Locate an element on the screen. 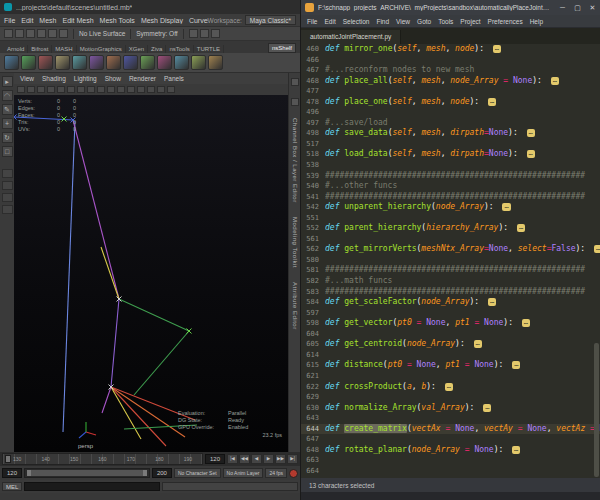 Image resolution: width=600 pixels, height=500 pixels. current-frame-field: 120 is located at coordinates (215, 459).